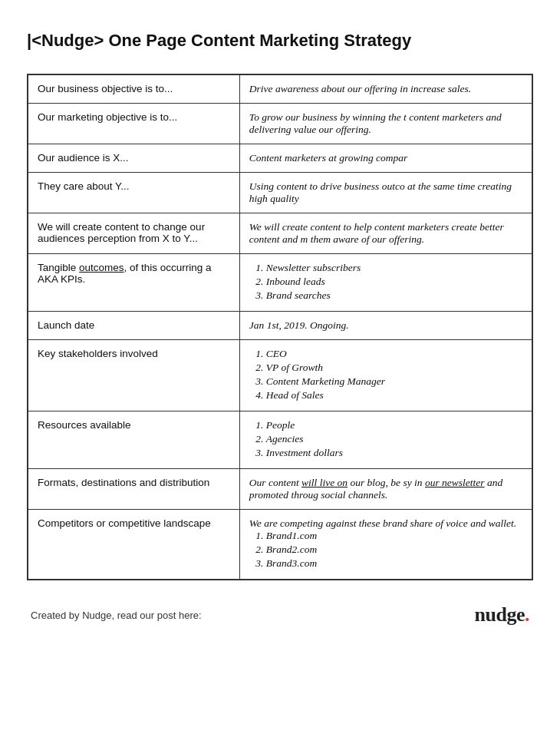  I want to click on row-value: Newsletter subscribers Inbound leads Bra…, so click(386, 283).